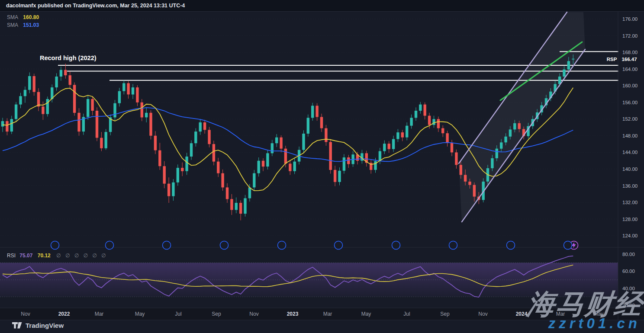 The height and width of the screenshot is (333, 644). What do you see at coordinates (630, 186) in the screenshot?
I see `price-tick-label: 136.00` at bounding box center [630, 186].